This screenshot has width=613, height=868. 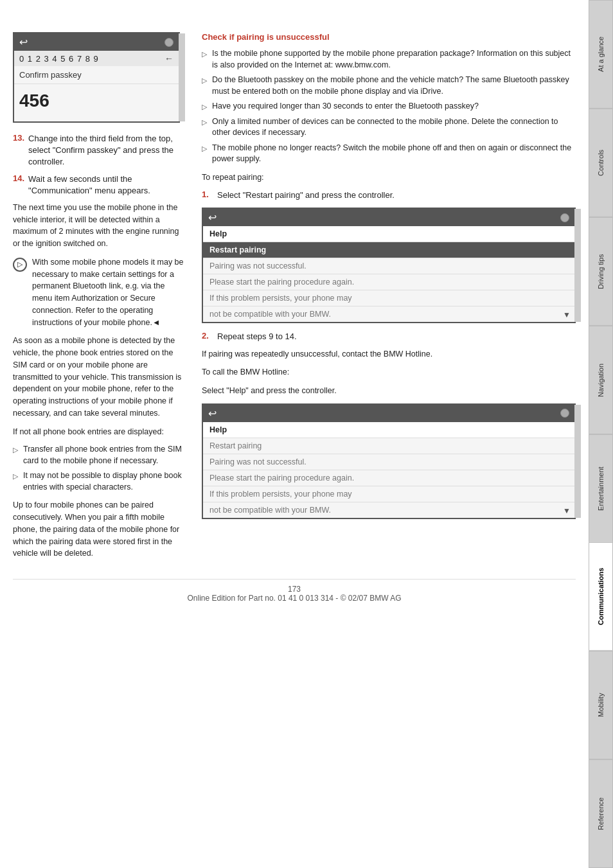 I want to click on idrive-numbers: 0 1 2 3 4 5 6 7 8 9, so click(x=59, y=59).